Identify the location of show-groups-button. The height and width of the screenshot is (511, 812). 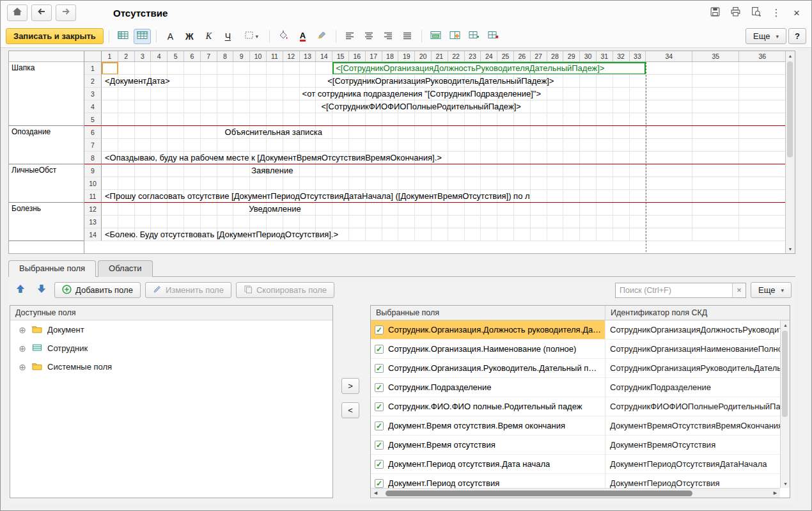
(123, 36).